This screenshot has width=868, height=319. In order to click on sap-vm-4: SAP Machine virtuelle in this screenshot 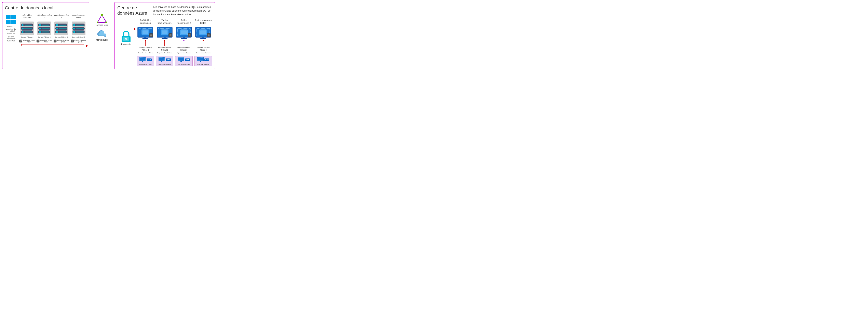, I will do `click(203, 61)`.